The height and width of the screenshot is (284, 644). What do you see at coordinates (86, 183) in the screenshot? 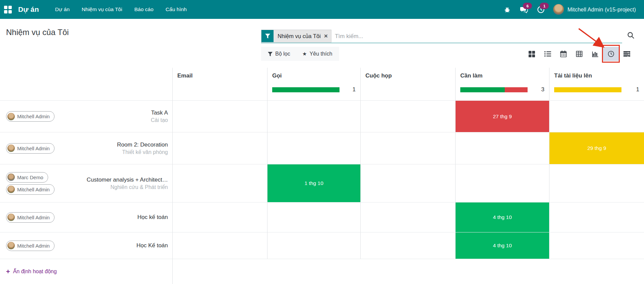
I see `row-header: Marc Demo Mitchell Admin Customer analys…` at bounding box center [86, 183].